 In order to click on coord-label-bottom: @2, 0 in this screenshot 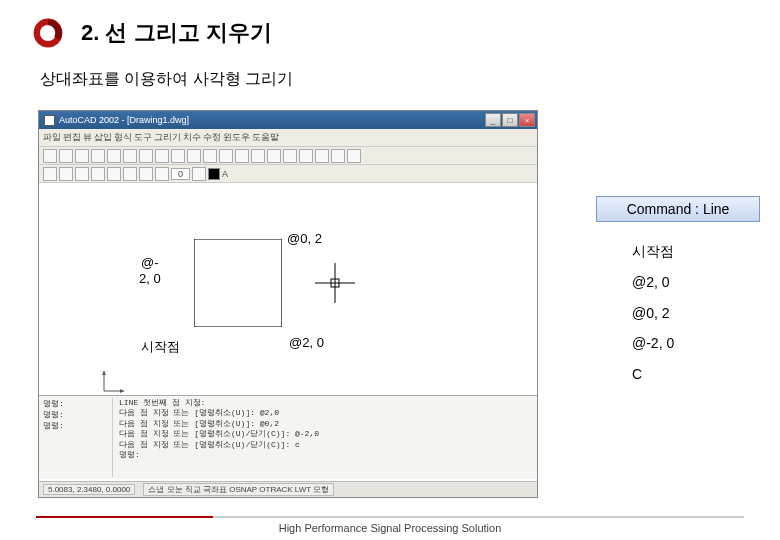, I will do `click(306, 343)`.